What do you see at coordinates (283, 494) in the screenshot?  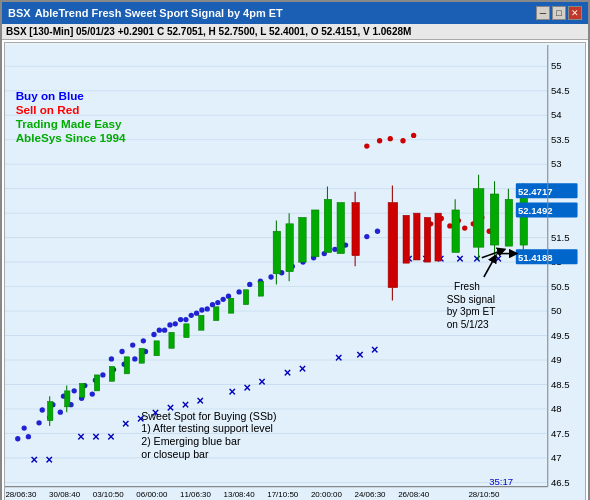 I see `svg-text: 17/10:50` at bounding box center [283, 494].